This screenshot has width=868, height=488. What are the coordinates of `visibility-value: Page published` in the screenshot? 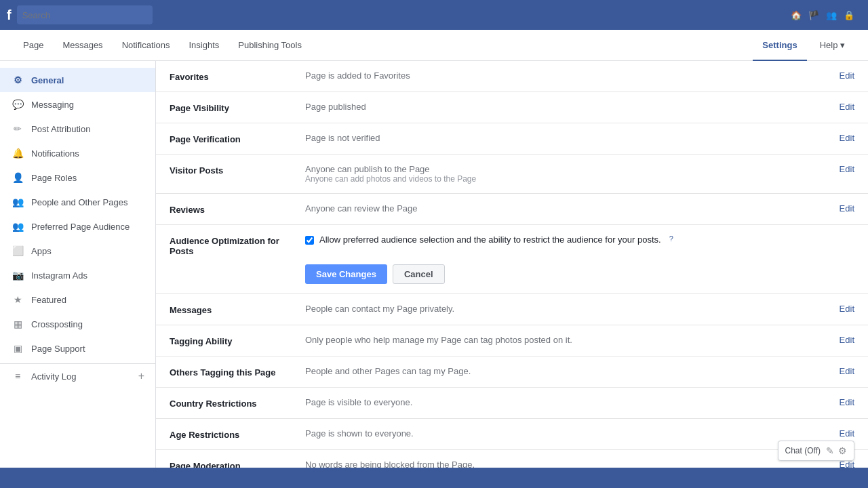 It's located at (572, 107).